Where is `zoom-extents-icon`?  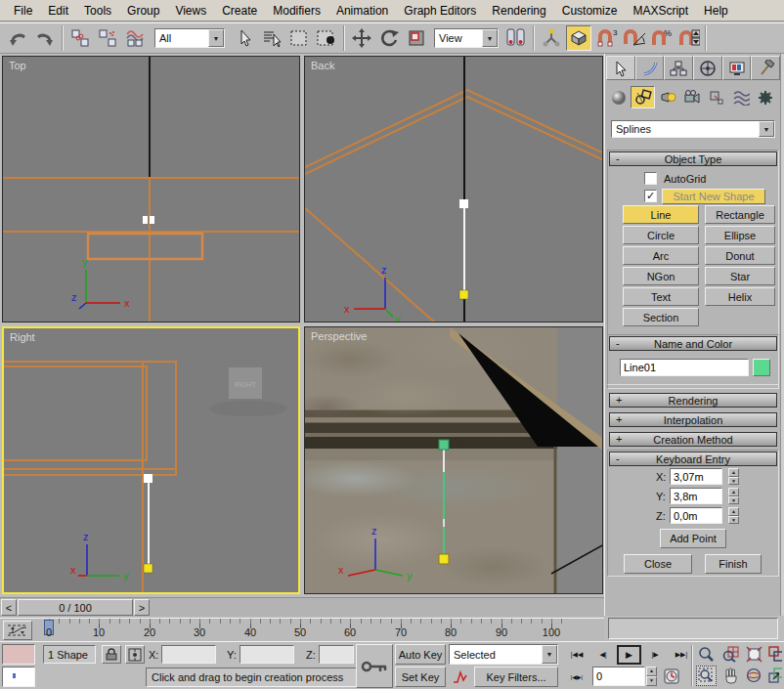 zoom-extents-icon is located at coordinates (755, 655).